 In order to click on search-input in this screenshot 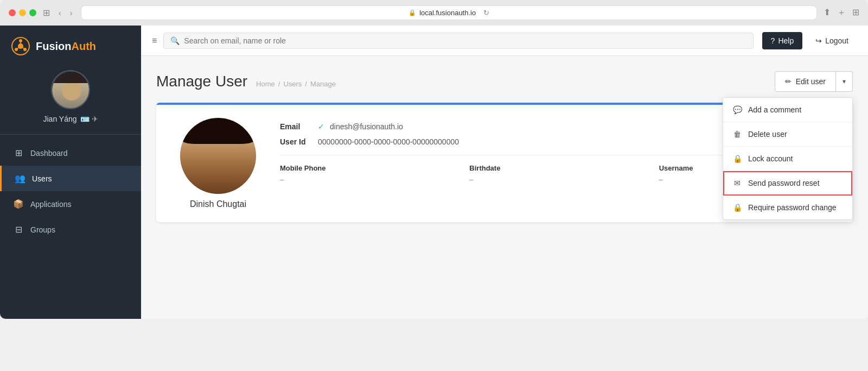, I will do `click(465, 41)`.